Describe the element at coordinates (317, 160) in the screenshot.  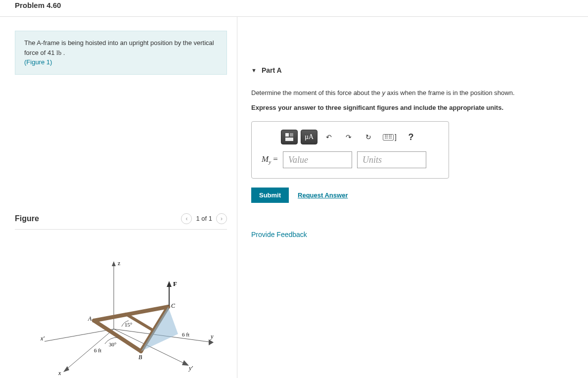
I see `value-input: Value` at that location.